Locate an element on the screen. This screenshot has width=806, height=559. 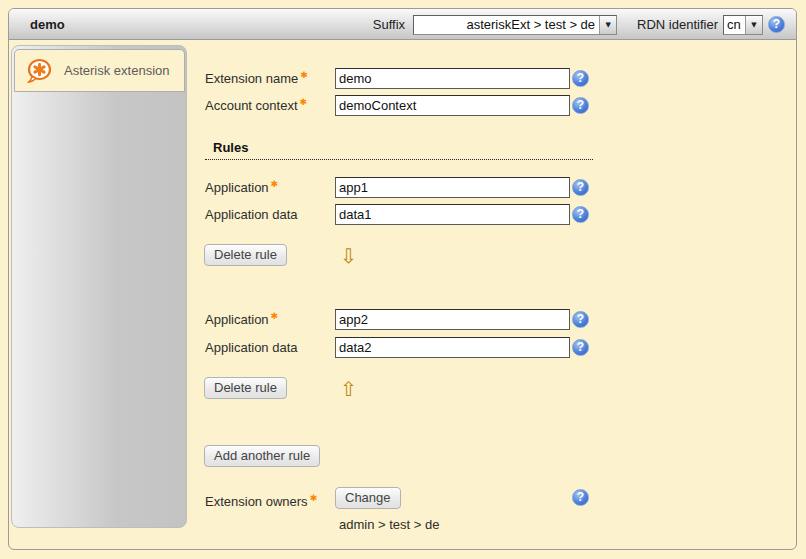
move-rule-up-icon: ⇧ is located at coordinates (351, 389).